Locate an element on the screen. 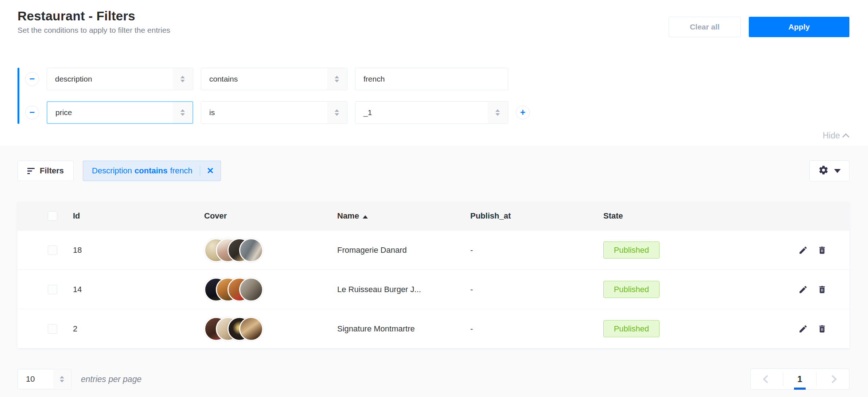 This screenshot has width=868, height=397. chip-operator: contains is located at coordinates (151, 171).